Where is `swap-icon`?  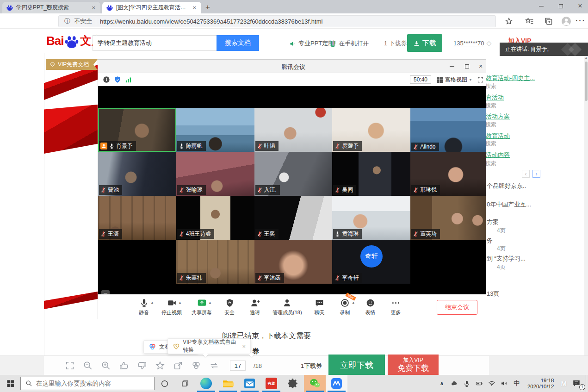
swap-icon is located at coordinates (214, 366).